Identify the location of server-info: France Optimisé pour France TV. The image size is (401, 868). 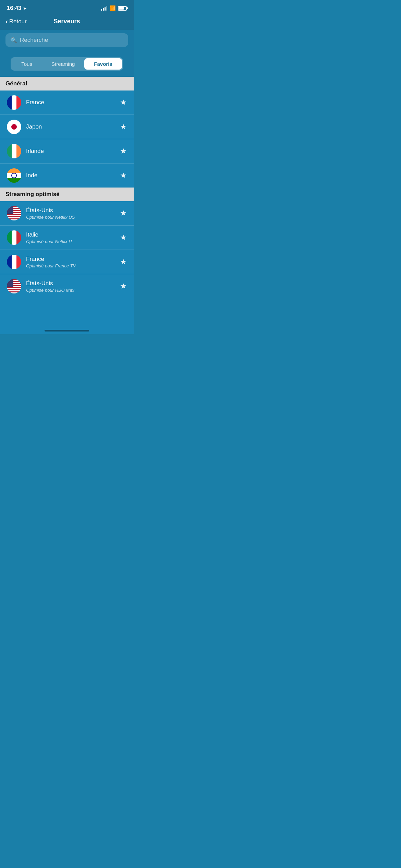
(71, 262).